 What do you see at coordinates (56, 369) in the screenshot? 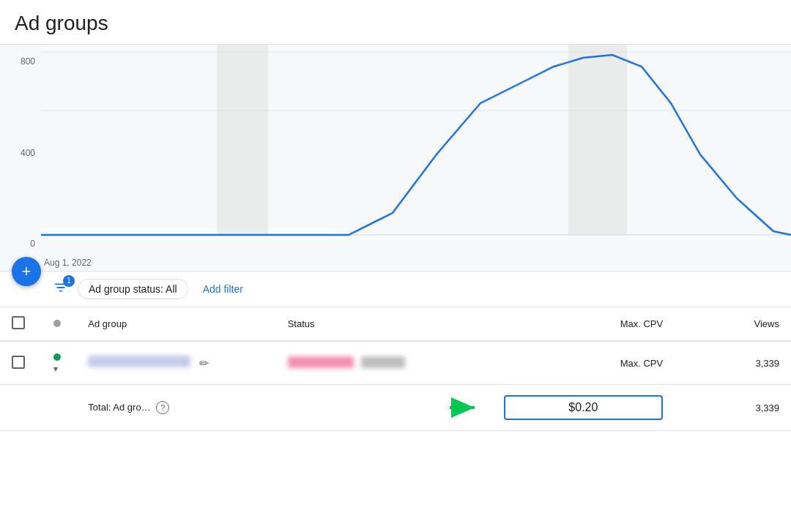
I see `status-dropdown-arrow: ▾` at bounding box center [56, 369].